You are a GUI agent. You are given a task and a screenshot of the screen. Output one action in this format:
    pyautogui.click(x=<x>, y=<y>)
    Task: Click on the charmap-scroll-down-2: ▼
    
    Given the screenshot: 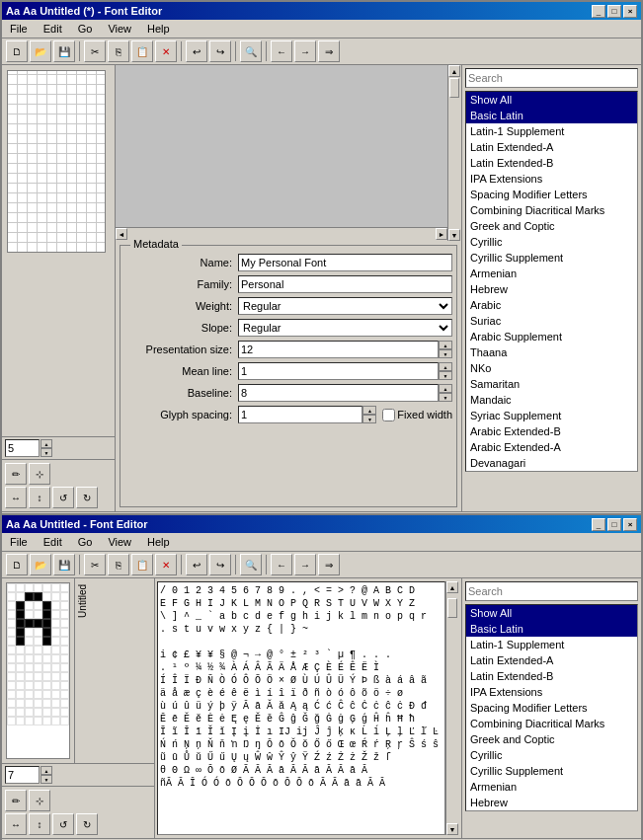 What is the action you would take?
    pyautogui.click(x=452, y=829)
    